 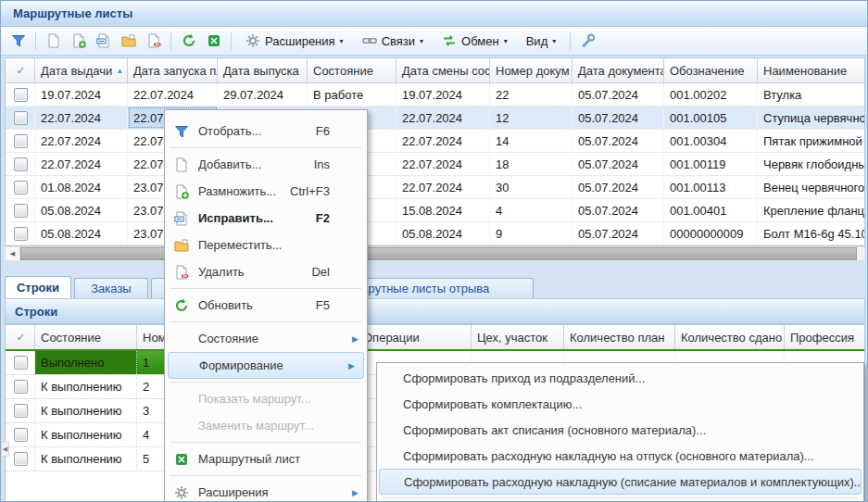 I want to click on menu-item: Отобрать...F6, so click(x=266, y=132).